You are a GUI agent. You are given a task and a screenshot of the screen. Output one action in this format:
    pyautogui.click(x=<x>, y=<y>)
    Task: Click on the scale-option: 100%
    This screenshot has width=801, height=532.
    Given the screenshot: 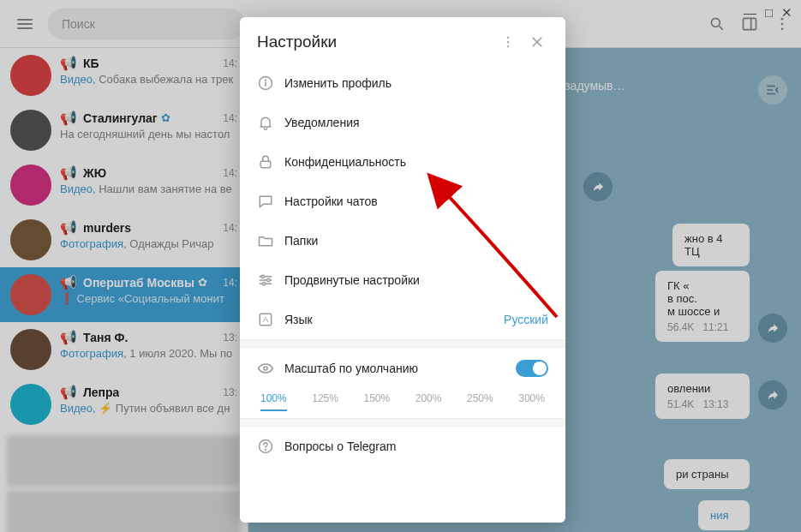 What is the action you would take?
    pyautogui.click(x=274, y=402)
    